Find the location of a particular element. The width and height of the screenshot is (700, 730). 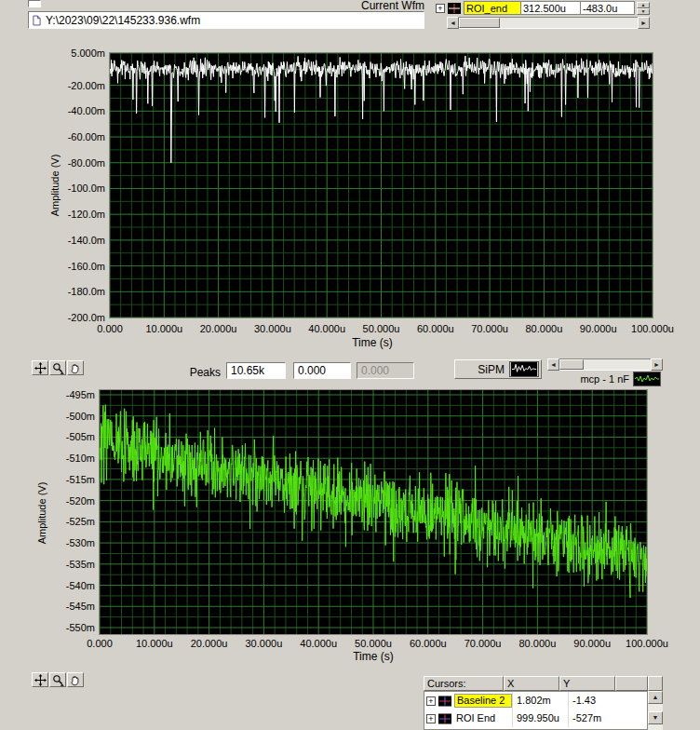

cursor-y-value: -1.43 is located at coordinates (596, 700).